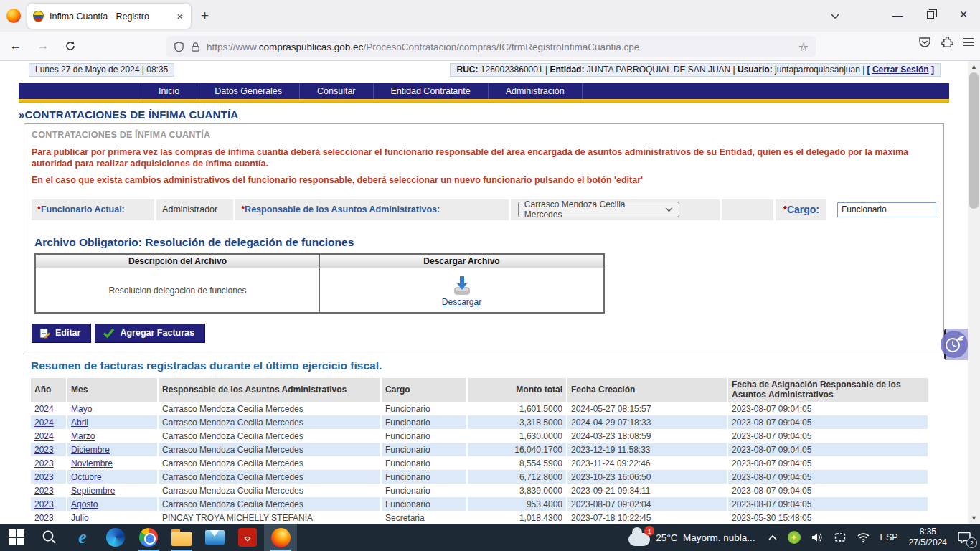 The height and width of the screenshot is (551, 980). What do you see at coordinates (169, 91) in the screenshot?
I see `nav-item-inicio: Inicio` at bounding box center [169, 91].